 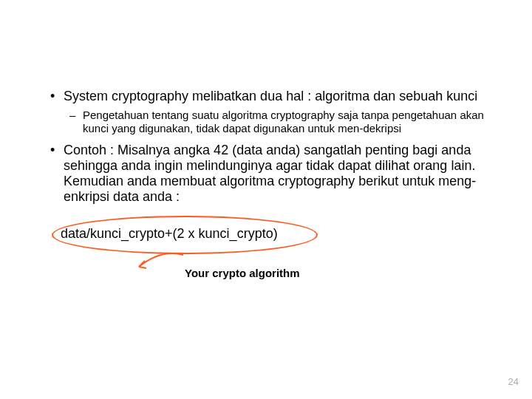 What do you see at coordinates (266, 96) in the screenshot?
I see `bullet-item: System cryptography melibatkan dua hal :…` at bounding box center [266, 96].